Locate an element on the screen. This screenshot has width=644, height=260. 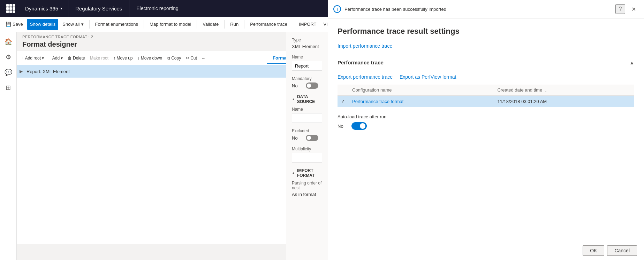
ds-name-input is located at coordinates (307, 118).